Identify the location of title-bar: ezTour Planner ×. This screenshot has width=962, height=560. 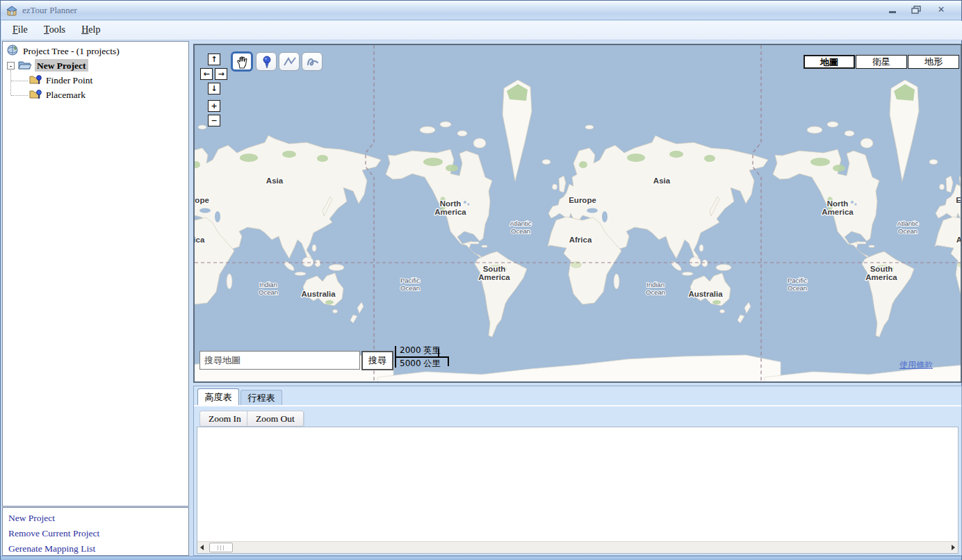
(481, 10).